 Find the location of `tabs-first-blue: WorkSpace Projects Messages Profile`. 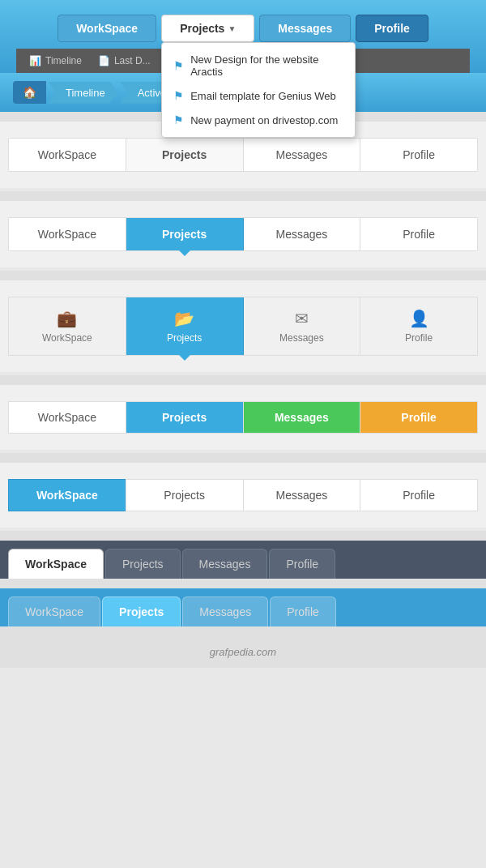

tabs-first-blue: WorkSpace Projects Messages Profile is located at coordinates (243, 495).